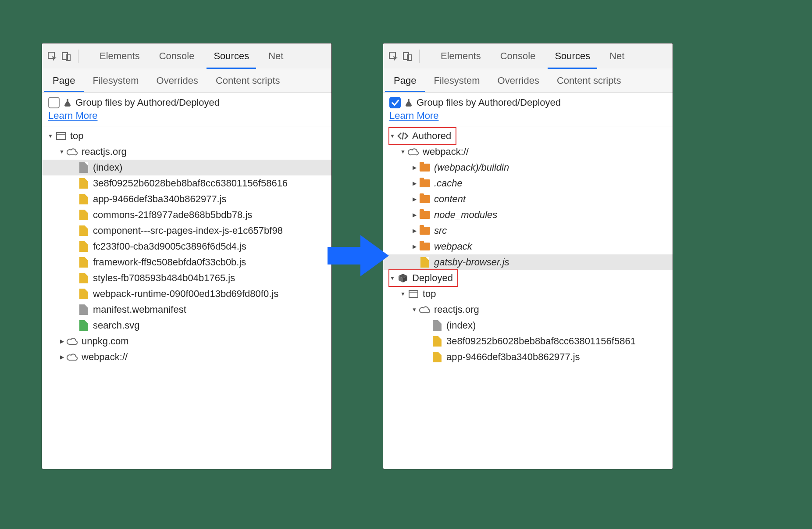 This screenshot has height=529, width=812. I want to click on tree-row: gatsby-browser.js, so click(528, 262).